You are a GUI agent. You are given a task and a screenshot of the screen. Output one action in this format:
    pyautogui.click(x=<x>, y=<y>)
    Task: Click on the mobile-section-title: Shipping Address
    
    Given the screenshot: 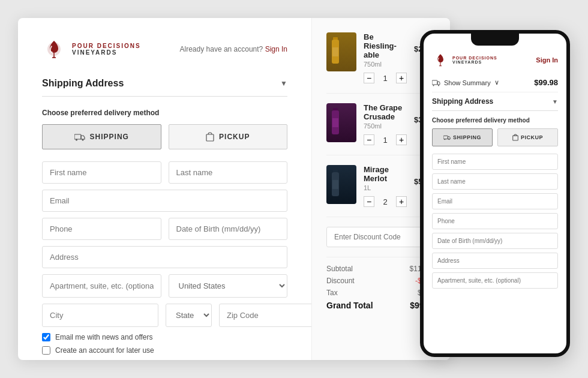 What is the action you would take?
    pyautogui.click(x=463, y=101)
    